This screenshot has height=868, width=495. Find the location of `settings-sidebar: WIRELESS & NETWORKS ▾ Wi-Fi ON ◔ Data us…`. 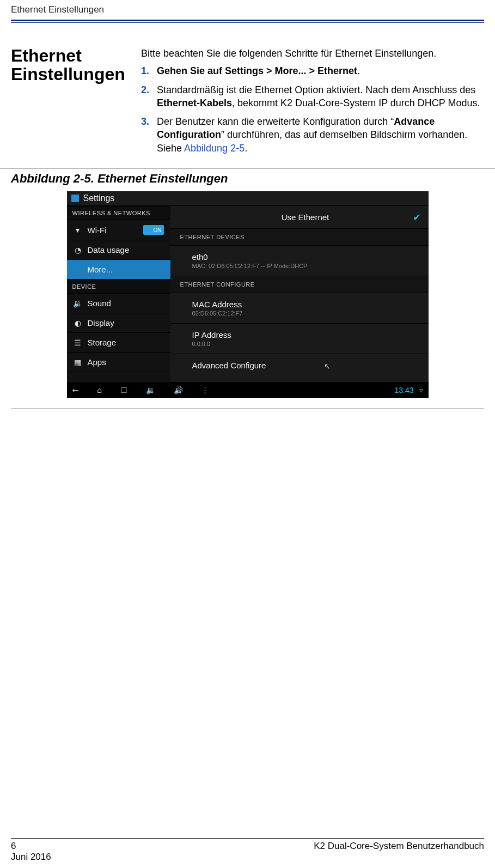

settings-sidebar: WIRELESS & NETWORKS ▾ Wi-Fi ON ◔ Data us… is located at coordinates (119, 294).